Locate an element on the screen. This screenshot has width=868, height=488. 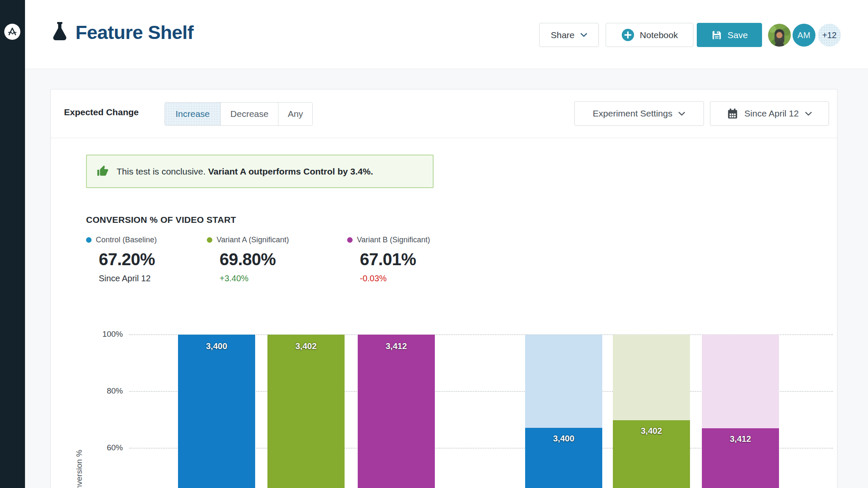
date-range-label: Since April 12 is located at coordinates (771, 114).